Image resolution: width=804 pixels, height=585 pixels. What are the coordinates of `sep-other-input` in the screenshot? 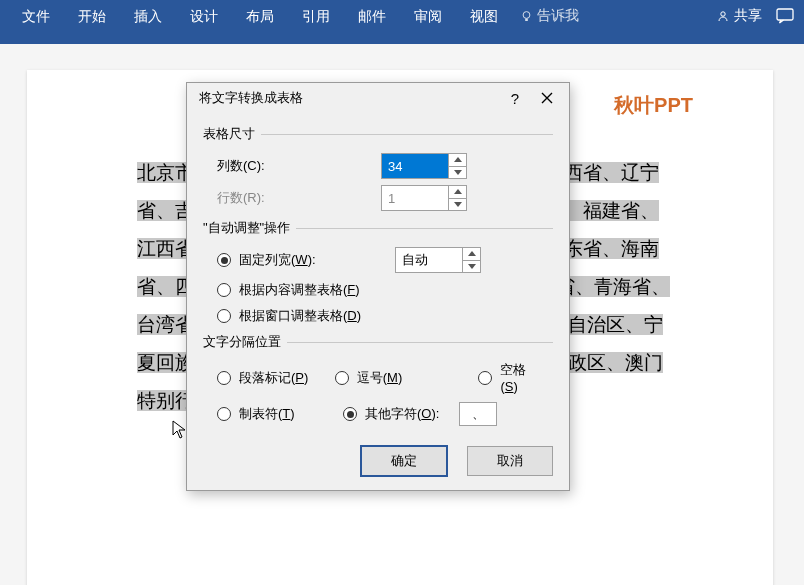 It's located at (478, 414).